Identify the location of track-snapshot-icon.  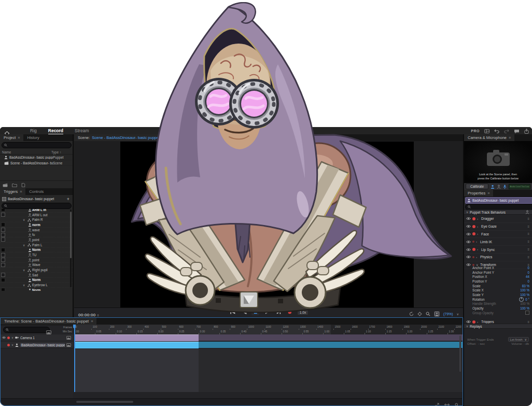
(68, 345).